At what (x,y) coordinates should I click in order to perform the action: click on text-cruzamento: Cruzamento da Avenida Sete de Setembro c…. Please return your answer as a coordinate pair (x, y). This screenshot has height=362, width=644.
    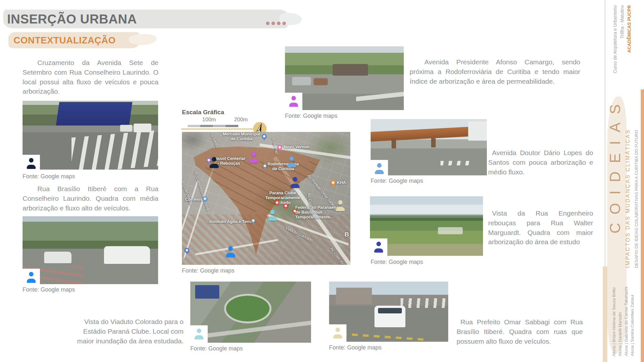
    Looking at the image, I should click on (90, 77).